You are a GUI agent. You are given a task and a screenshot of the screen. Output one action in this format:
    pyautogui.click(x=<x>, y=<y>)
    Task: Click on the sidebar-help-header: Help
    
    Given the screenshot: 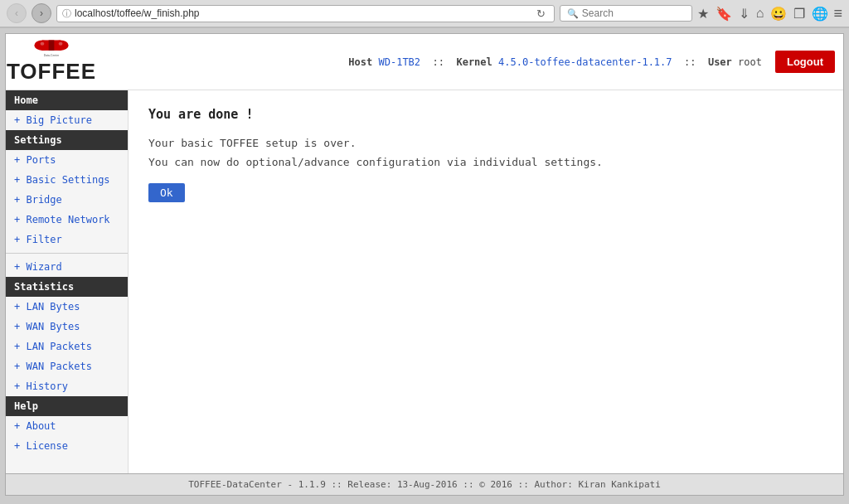 What is the action you would take?
    pyautogui.click(x=66, y=406)
    